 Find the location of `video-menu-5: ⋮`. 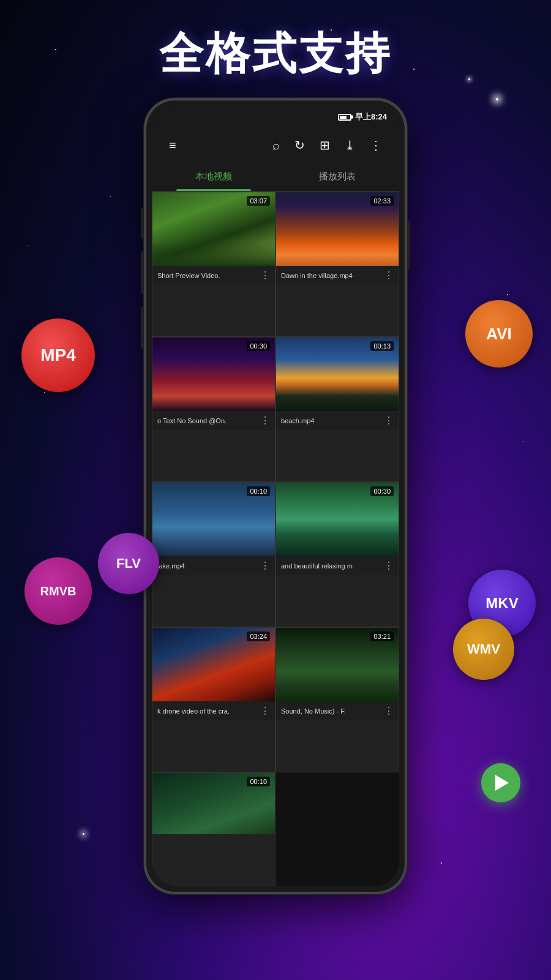

video-menu-5: ⋮ is located at coordinates (263, 566).